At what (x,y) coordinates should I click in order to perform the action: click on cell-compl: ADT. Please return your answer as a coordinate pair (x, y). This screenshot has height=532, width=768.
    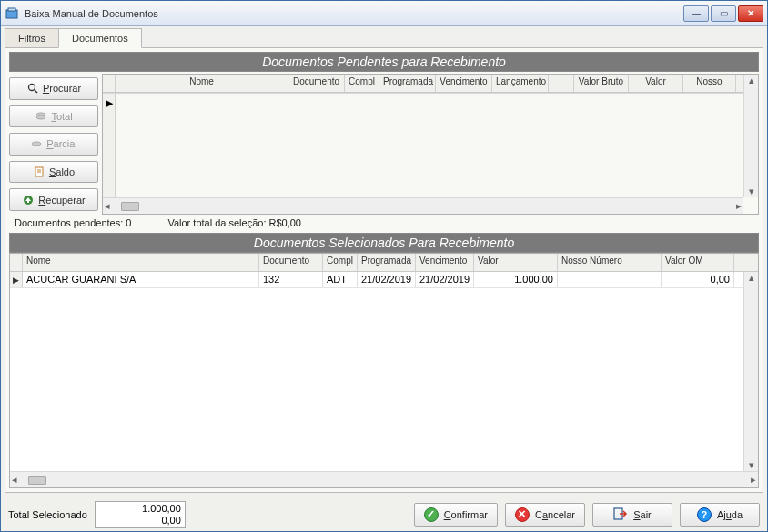
    Looking at the image, I should click on (340, 280).